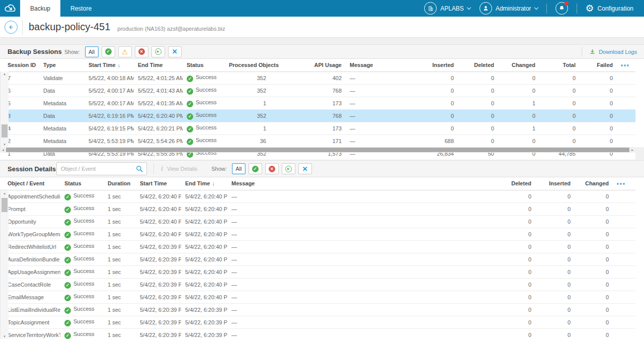 Image resolution: width=644 pixels, height=339 pixels. What do you see at coordinates (318, 222) in the screenshot?
I see `detail-row: Opportunity✓Success1 sec5/4/22, 6:20:40 …` at bounding box center [318, 222].